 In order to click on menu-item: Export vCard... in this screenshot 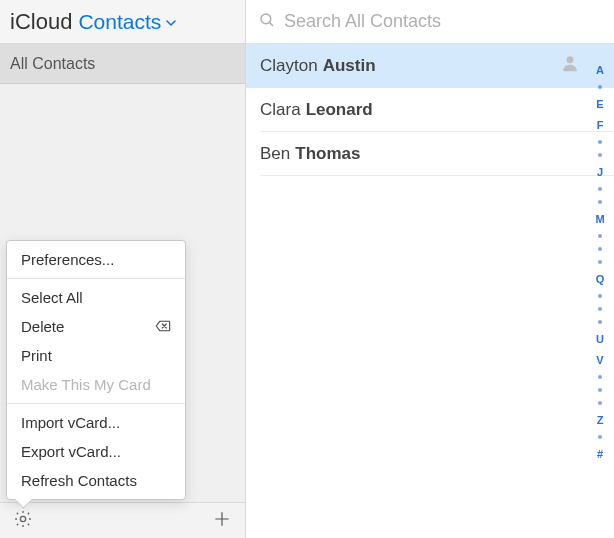, I will do `click(96, 452)`.